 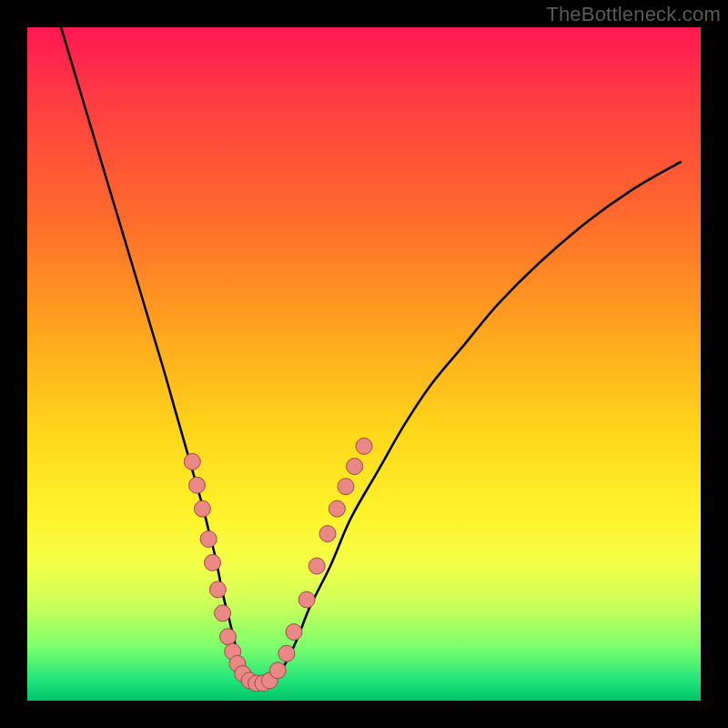 I want to click on watermark-text: TheBottleneck.com, so click(x=633, y=15).